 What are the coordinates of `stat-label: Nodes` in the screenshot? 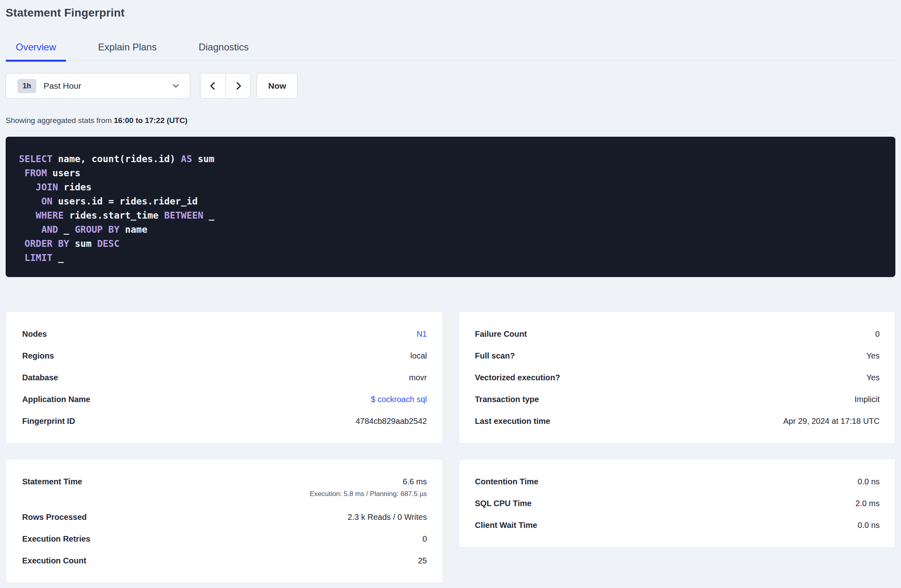 It's located at (35, 334).